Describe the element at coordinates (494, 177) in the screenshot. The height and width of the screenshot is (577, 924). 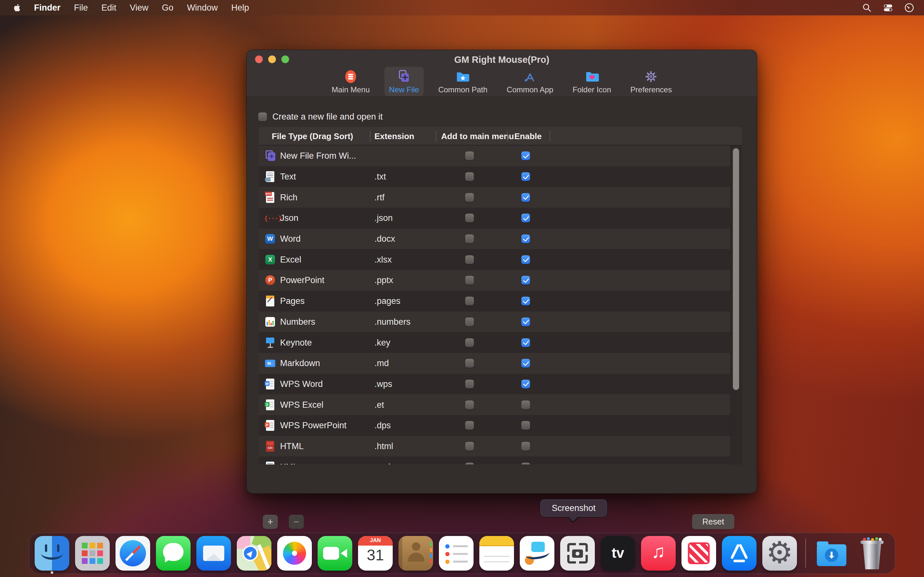
I see `table-row: Text .txt` at that location.